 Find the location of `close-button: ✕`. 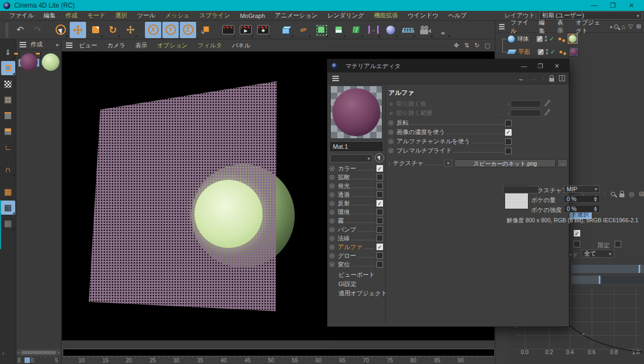

close-button: ✕ is located at coordinates (631, 5).